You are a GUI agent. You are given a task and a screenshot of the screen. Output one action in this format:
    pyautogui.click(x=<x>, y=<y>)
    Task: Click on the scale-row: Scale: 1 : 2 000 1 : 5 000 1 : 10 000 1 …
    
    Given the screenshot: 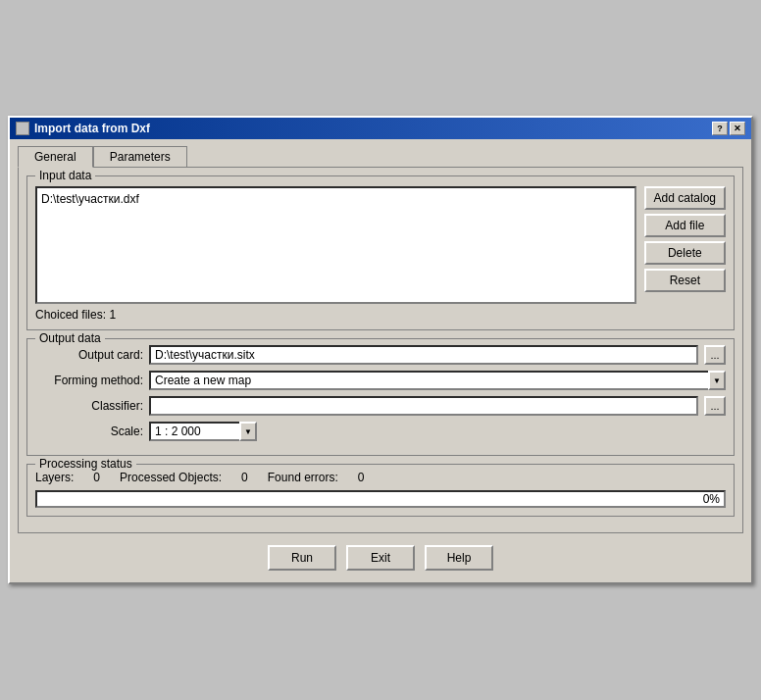 What is the action you would take?
    pyautogui.click(x=380, y=431)
    